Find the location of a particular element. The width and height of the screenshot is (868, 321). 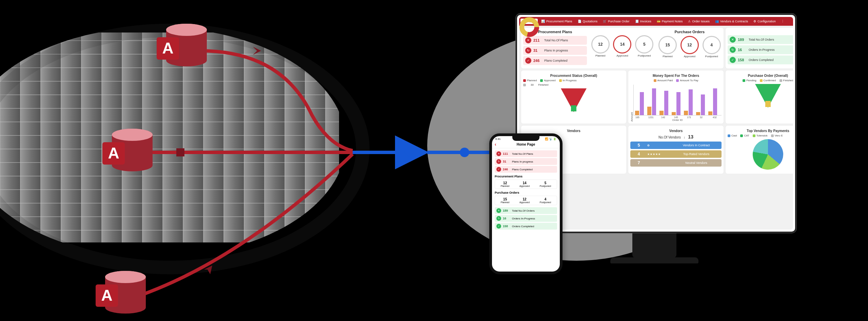

tab-payment-notes: 💳 Payment Notes is located at coordinates (670, 21).